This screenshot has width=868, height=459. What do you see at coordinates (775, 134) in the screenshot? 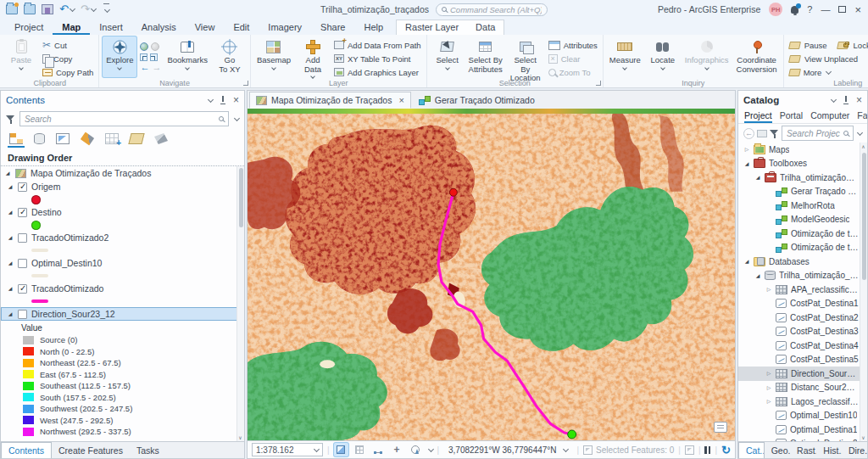
I see `filter-icon` at bounding box center [775, 134].